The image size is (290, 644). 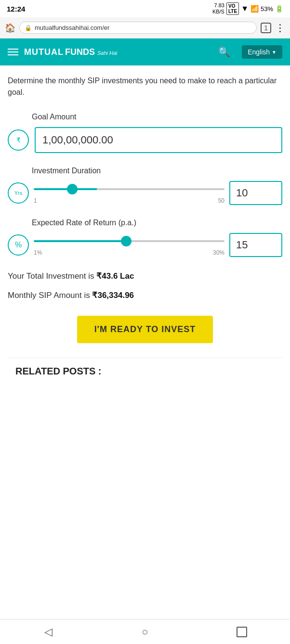 What do you see at coordinates (129, 245) in the screenshot?
I see `rate-slider-container: 1% 30%` at bounding box center [129, 245].